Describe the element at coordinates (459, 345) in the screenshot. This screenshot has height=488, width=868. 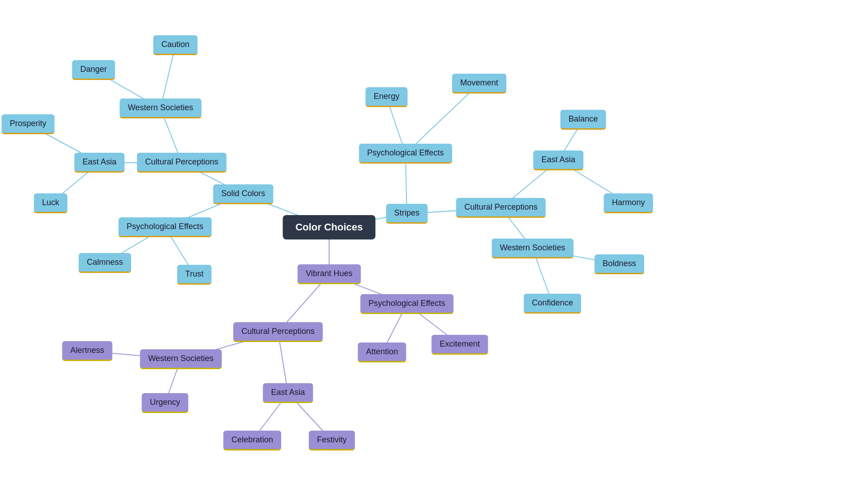
I see `node-excitement: Excitement` at that location.